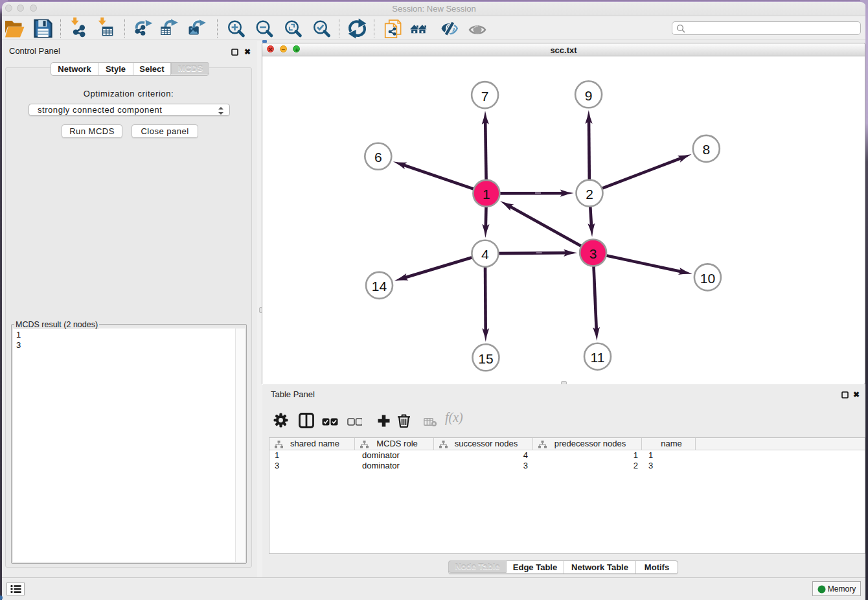 Image resolution: width=868 pixels, height=600 pixels. What do you see at coordinates (593, 254) in the screenshot?
I see `svg-text: 3` at bounding box center [593, 254].